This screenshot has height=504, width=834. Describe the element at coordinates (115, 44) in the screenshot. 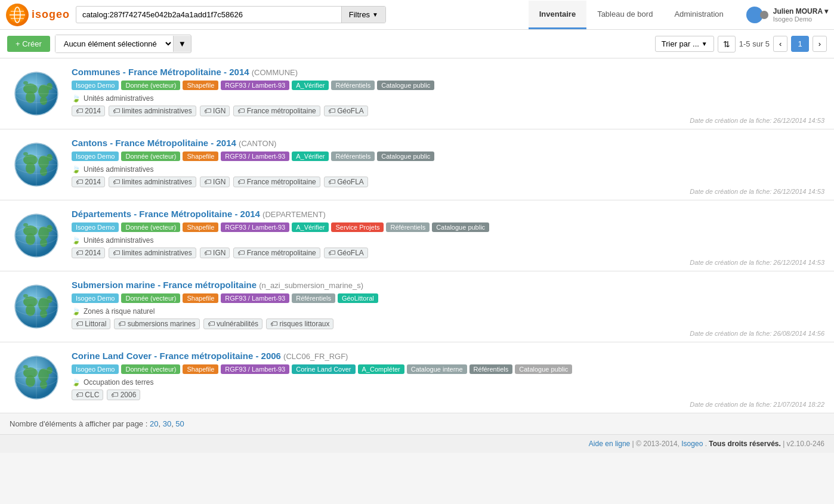

I see `selection-select: Aucun élément sélectionné` at that location.